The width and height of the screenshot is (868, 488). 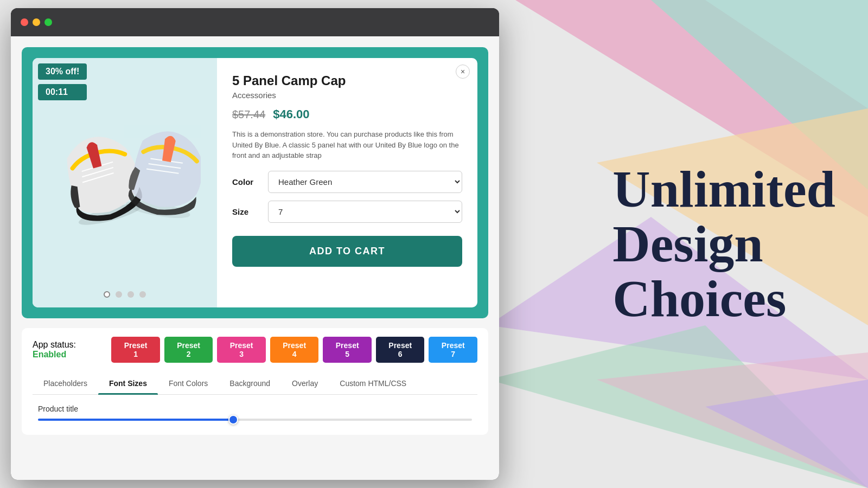 I want to click on size-select: 7 8 9 10, so click(x=365, y=211).